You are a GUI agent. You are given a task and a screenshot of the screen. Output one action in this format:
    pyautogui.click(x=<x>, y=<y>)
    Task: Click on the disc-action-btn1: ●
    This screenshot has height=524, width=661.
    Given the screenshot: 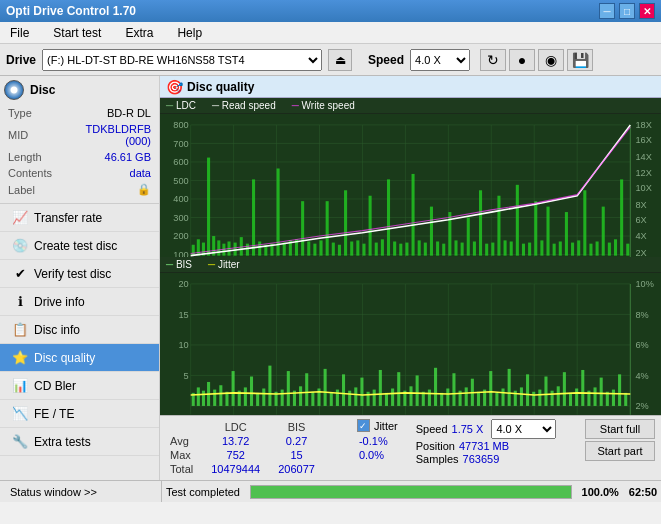 What is the action you would take?
    pyautogui.click(x=522, y=60)
    